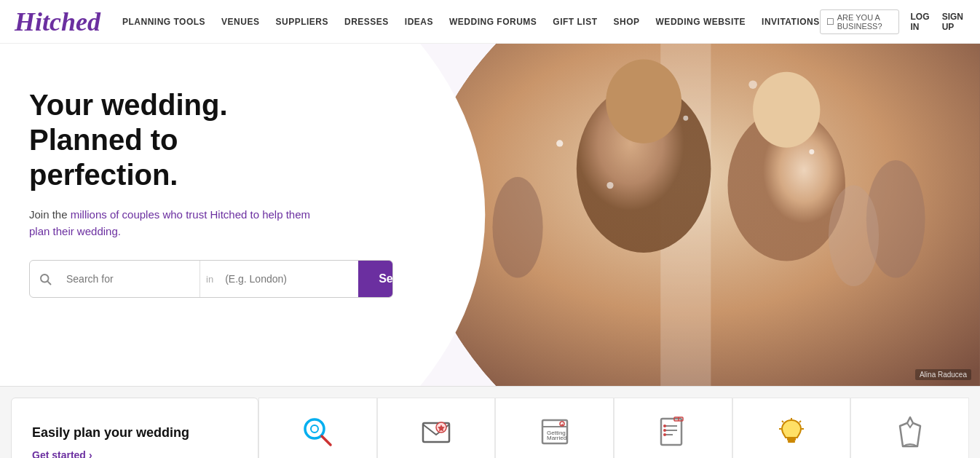 This screenshot has height=458, width=980. I want to click on nav-ideas: IDEAS, so click(419, 22).